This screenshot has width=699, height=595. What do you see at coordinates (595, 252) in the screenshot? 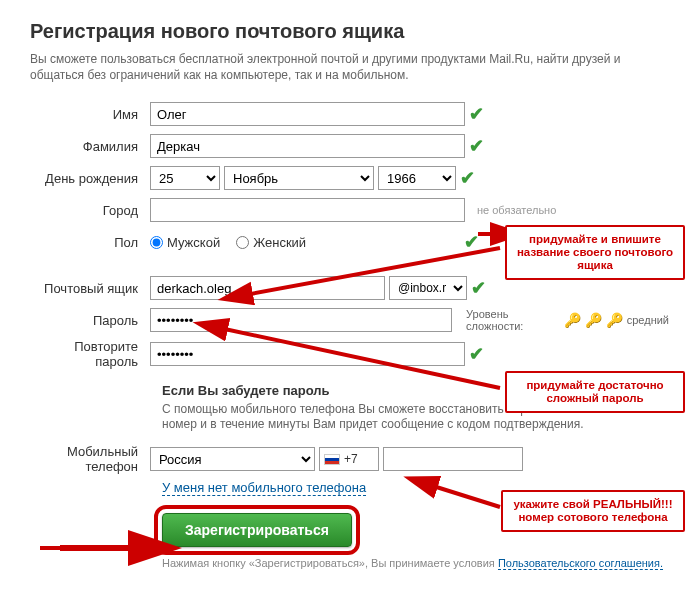
I see `annotation-mailbox: придумайте и впишите название своего поч…` at bounding box center [595, 252].